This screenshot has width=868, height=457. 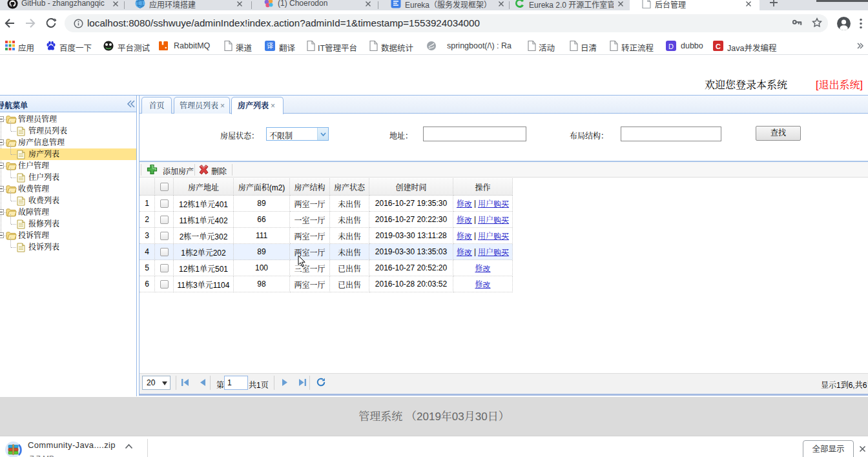 What do you see at coordinates (671, 46) in the screenshot?
I see `svg-text: D` at bounding box center [671, 46].